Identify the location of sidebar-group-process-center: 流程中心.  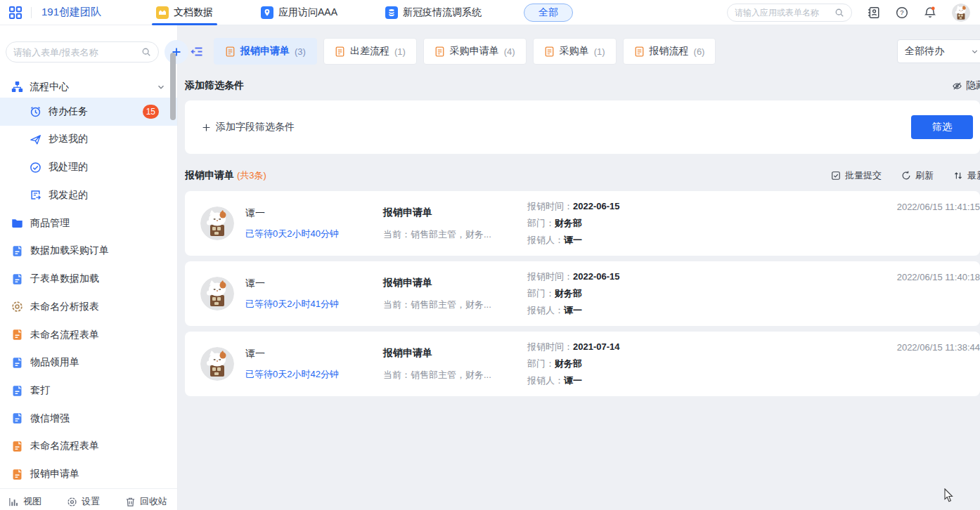
(89, 87).